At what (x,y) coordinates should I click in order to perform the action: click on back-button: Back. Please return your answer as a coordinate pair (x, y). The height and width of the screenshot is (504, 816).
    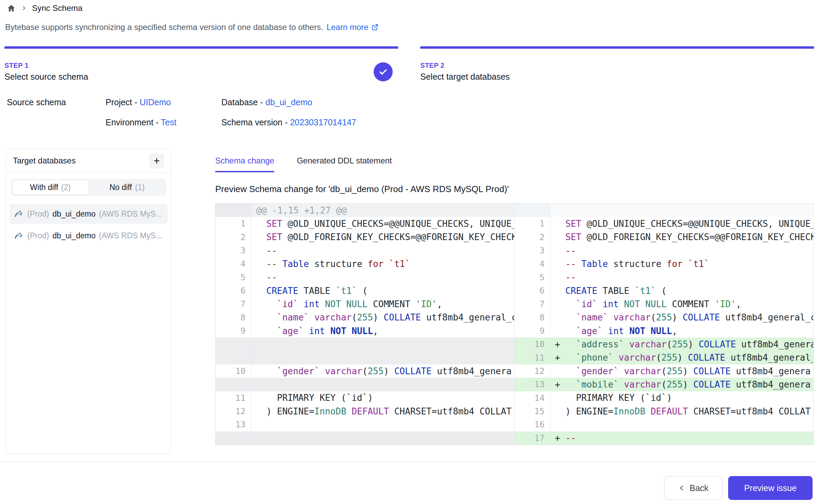
    Looking at the image, I should click on (693, 488).